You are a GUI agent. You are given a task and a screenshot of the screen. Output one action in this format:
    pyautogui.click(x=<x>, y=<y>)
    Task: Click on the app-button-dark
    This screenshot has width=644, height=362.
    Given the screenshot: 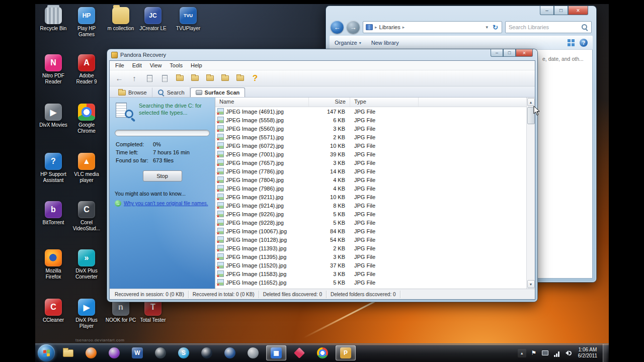 What is the action you would take?
    pyautogui.click(x=160, y=353)
    